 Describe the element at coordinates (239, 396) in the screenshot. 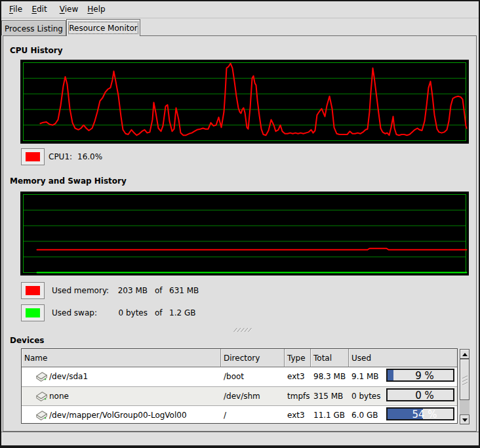

I see `device-row: none/dev/shmtmpfs315 MB0 bytes0 %` at that location.